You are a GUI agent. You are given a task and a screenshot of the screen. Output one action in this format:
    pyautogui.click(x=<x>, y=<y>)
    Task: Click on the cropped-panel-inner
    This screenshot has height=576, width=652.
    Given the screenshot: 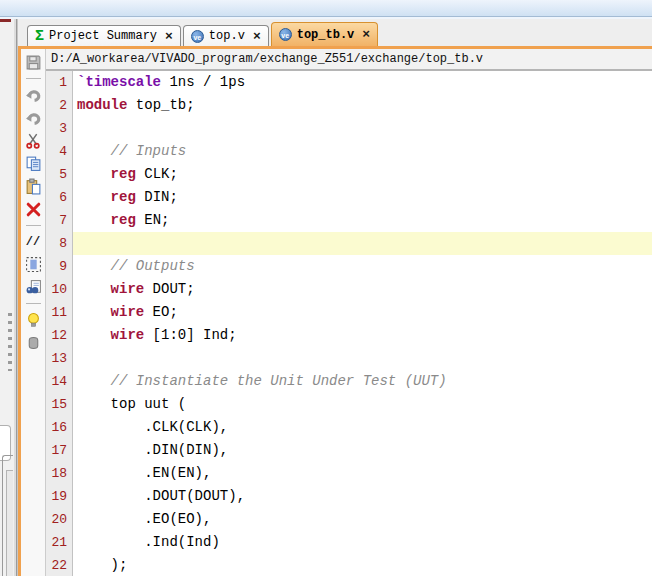 What is the action you would take?
    pyautogui.click(x=10, y=523)
    